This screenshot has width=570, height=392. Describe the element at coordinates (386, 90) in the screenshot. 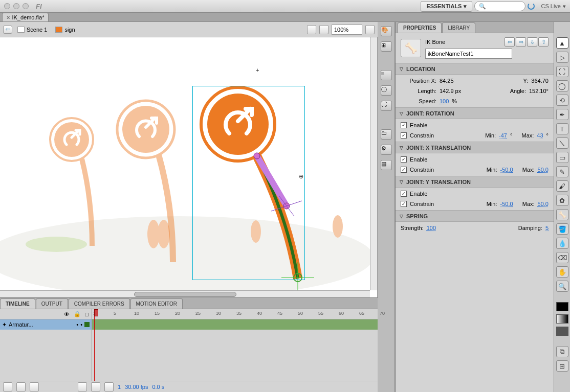

I see `info-panel-icon: ⓘ` at that location.